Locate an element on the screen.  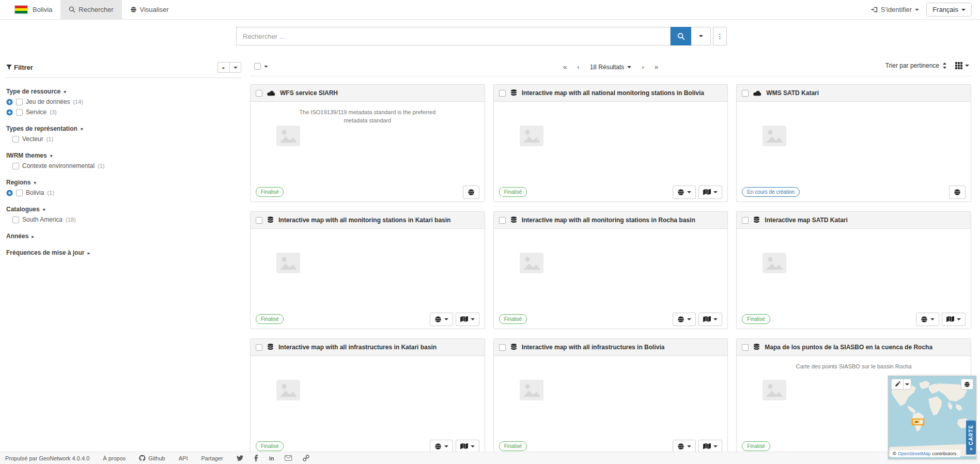
view-mode-button is located at coordinates (962, 66).